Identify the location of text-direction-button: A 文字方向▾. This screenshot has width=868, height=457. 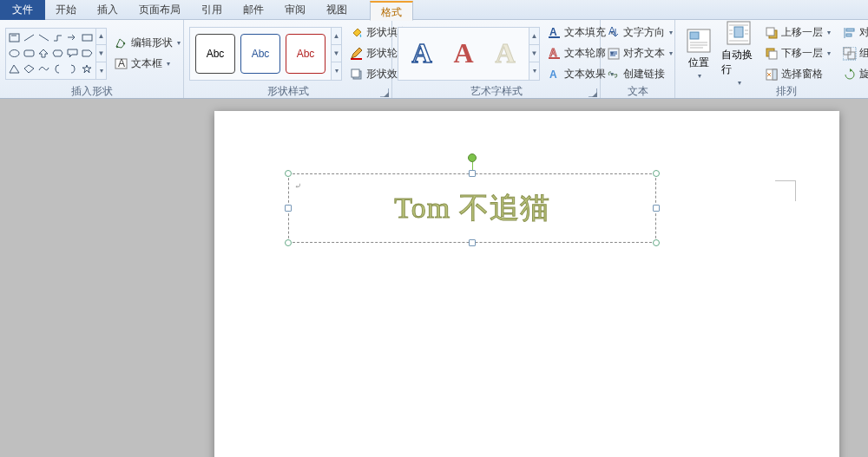
(640, 33).